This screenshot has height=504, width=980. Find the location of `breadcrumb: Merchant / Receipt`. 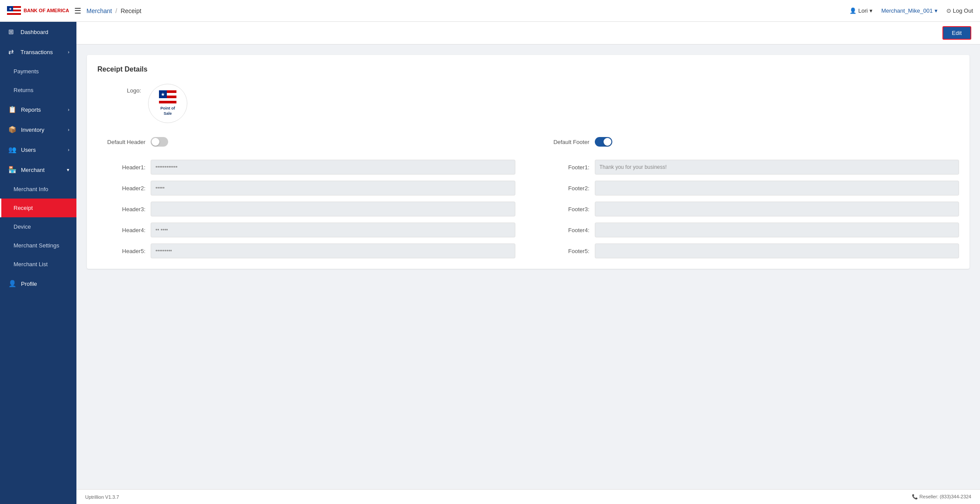

breadcrumb: Merchant / Receipt is located at coordinates (114, 11).